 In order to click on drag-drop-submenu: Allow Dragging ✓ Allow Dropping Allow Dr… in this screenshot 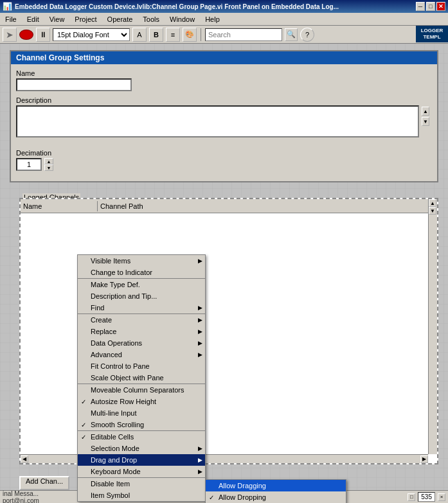, I will do `click(276, 491)`.